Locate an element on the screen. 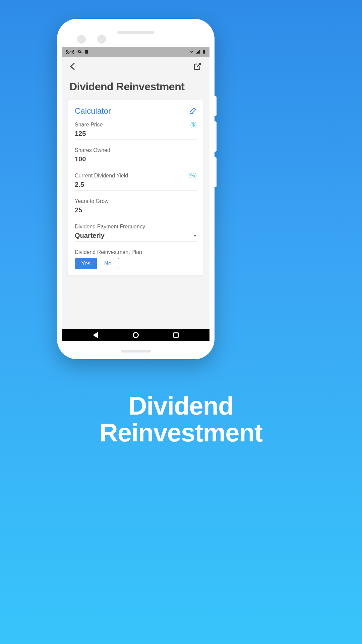  shares-owned-label: Shares Owned is located at coordinates (93, 150).